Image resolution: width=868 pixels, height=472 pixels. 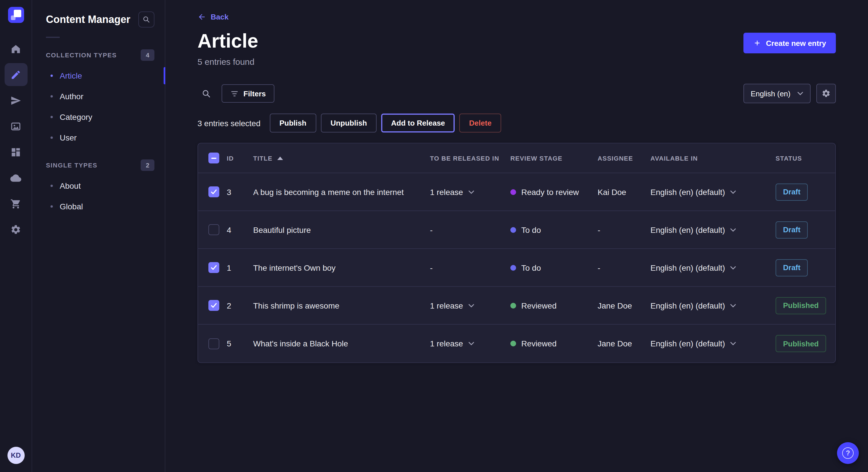 I want to click on cell-review-stage: Reviewed, so click(x=554, y=306).